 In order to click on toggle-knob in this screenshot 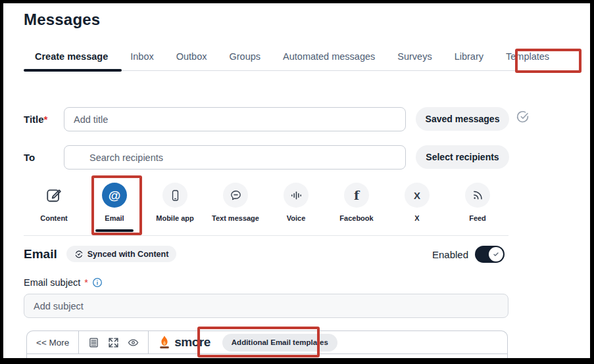, I will do `click(496, 254)`.